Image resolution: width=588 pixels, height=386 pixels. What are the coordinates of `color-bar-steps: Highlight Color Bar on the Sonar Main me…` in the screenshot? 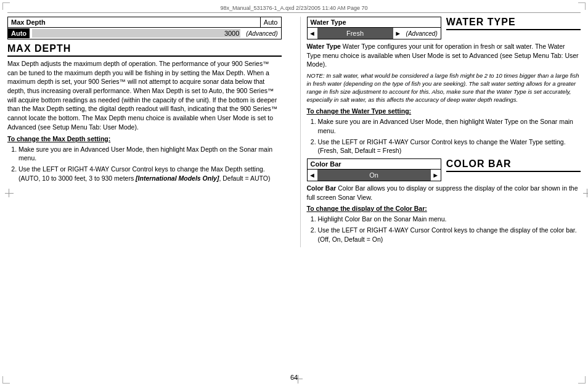 It's located at (444, 229).